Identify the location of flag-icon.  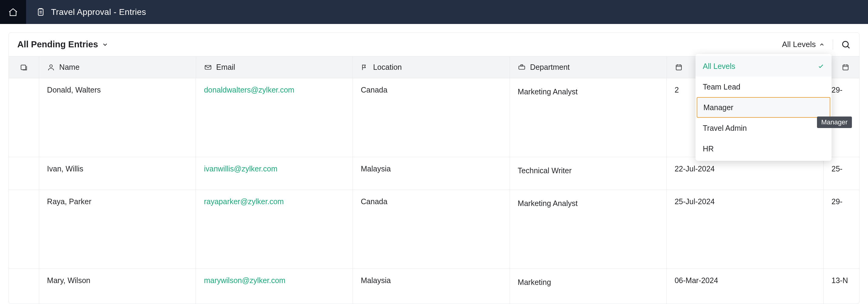
(365, 67).